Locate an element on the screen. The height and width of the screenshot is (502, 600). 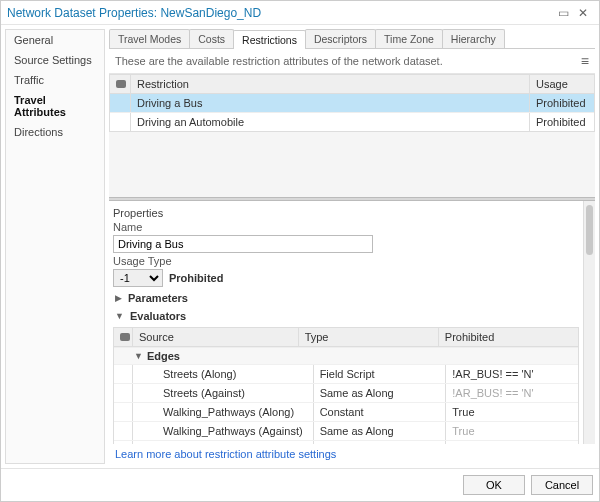
tab-descriptors: Descriptors is located at coordinates (340, 38).